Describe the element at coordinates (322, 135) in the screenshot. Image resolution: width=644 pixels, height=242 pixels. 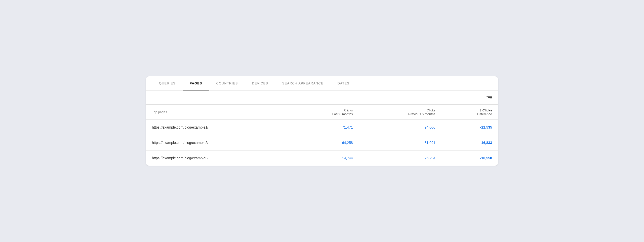
I see `data-table: Top pages Clicks Last 6 months Clicks Pr…` at that location.